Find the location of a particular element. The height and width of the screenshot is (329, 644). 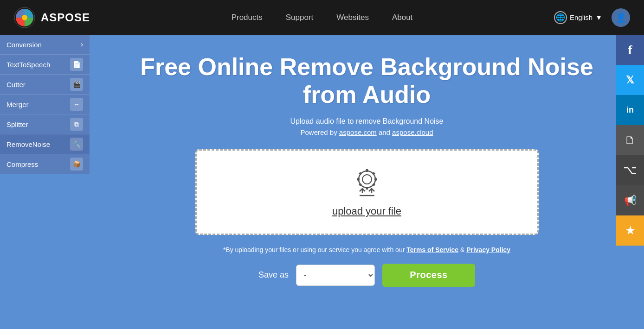

file-button: 🗋 is located at coordinates (630, 140).